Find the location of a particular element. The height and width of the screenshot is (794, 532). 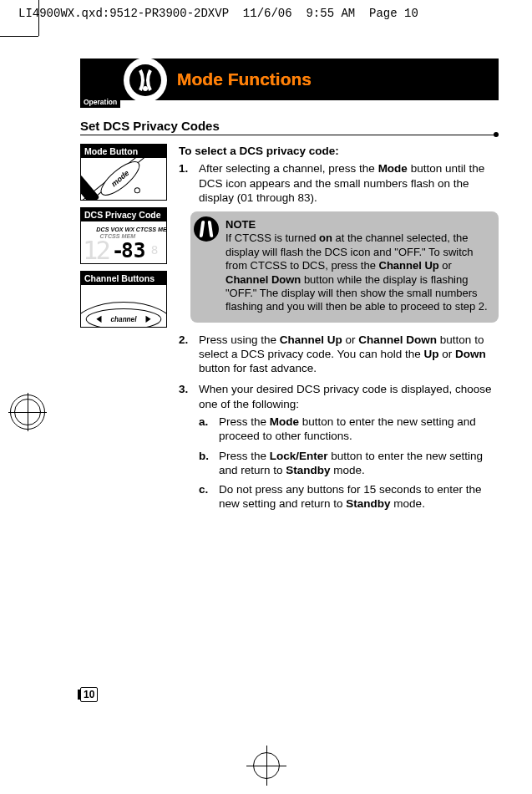

callout-illustration: mode is located at coordinates (124, 179).